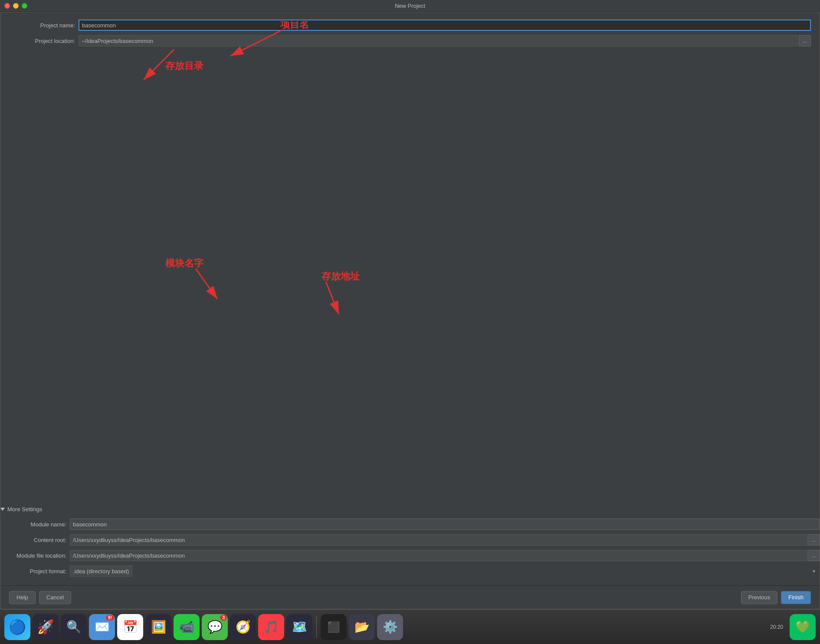  What do you see at coordinates (796, 598) in the screenshot?
I see `finish-button: Finish` at bounding box center [796, 598].